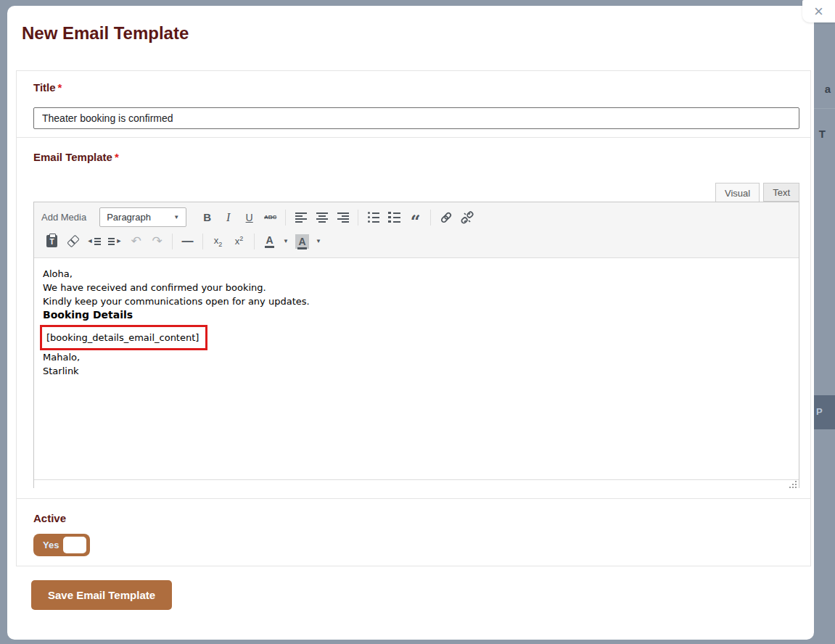 This screenshot has height=644, width=835. I want to click on editor-mode-tabs: Visual Text, so click(757, 192).